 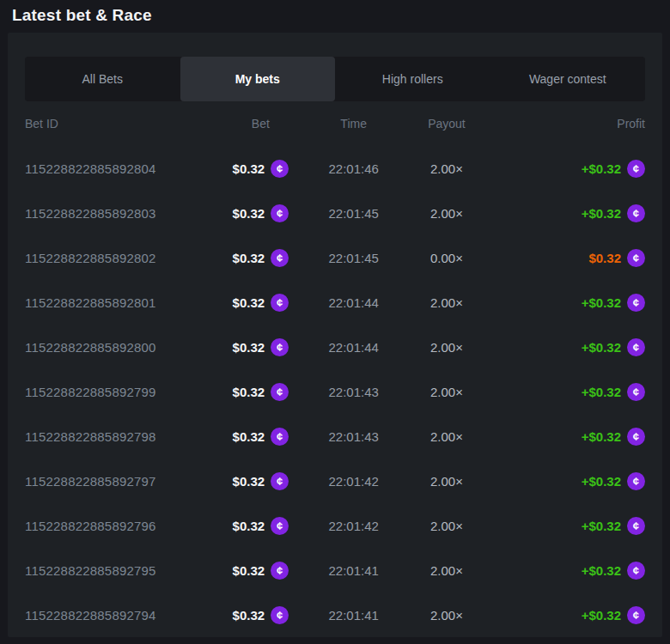 What do you see at coordinates (447, 124) in the screenshot?
I see `column-header-payout: Payout` at bounding box center [447, 124].